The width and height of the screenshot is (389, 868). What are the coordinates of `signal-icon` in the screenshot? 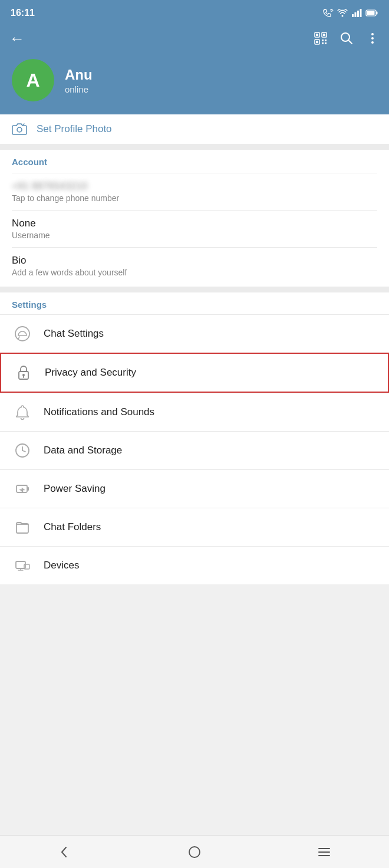 It's located at (357, 13).